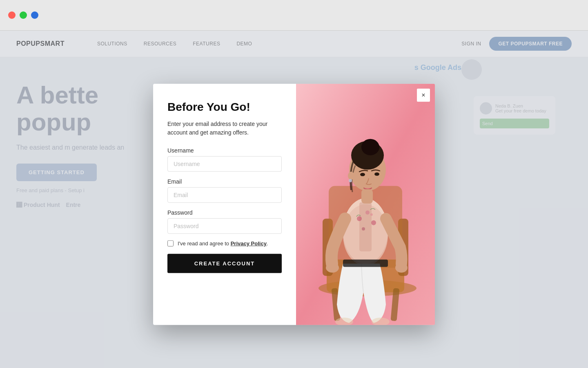  I want to click on modal-title: Before You Go!, so click(225, 107).